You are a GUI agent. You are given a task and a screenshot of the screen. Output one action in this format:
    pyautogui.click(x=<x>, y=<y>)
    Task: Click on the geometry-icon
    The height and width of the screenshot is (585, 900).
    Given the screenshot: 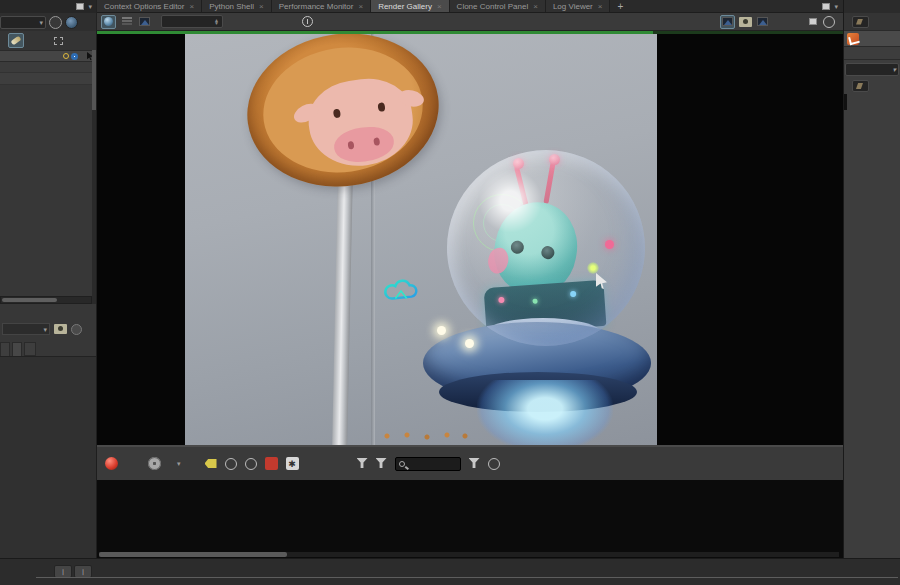 What is the action you would take?
    pyautogui.click(x=16, y=41)
    